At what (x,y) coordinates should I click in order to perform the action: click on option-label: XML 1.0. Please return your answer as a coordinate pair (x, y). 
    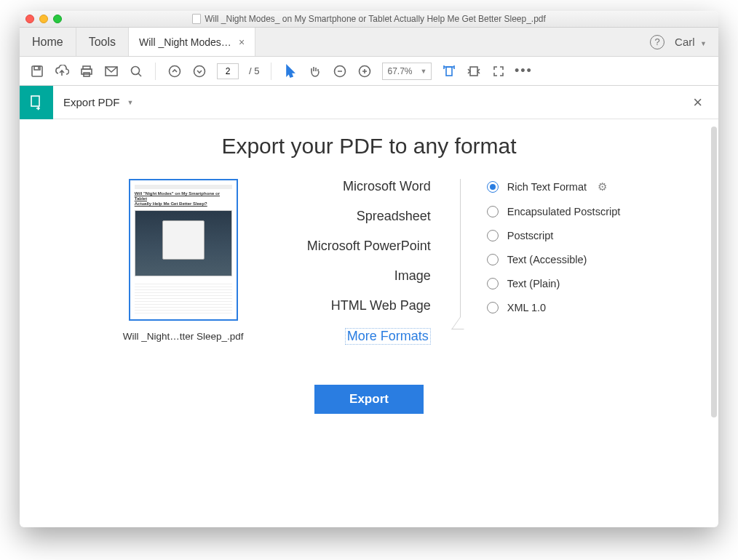
    Looking at the image, I should click on (527, 308).